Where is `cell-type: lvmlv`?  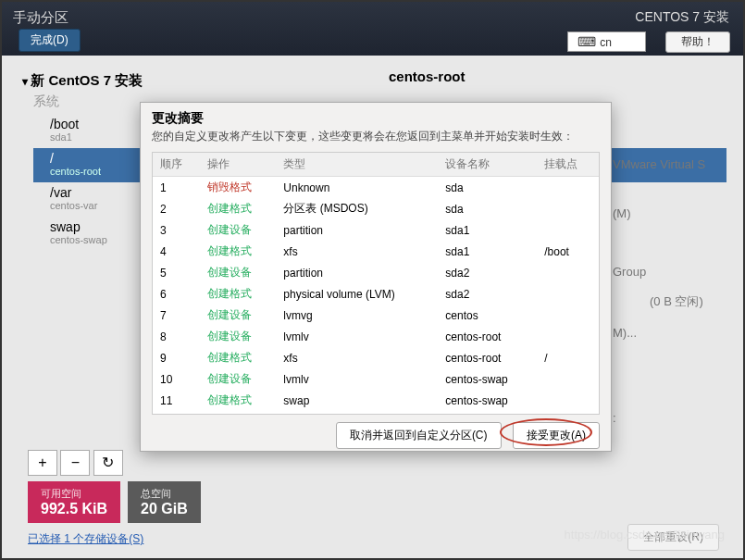 cell-type: lvmlv is located at coordinates (357, 337).